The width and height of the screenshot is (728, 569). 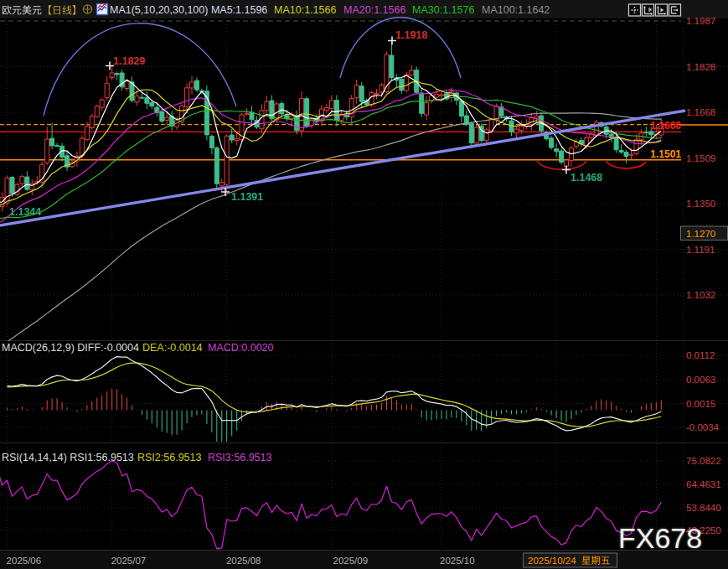 What do you see at coordinates (25, 212) in the screenshot?
I see `svg-text: 1.1344` at bounding box center [25, 212].